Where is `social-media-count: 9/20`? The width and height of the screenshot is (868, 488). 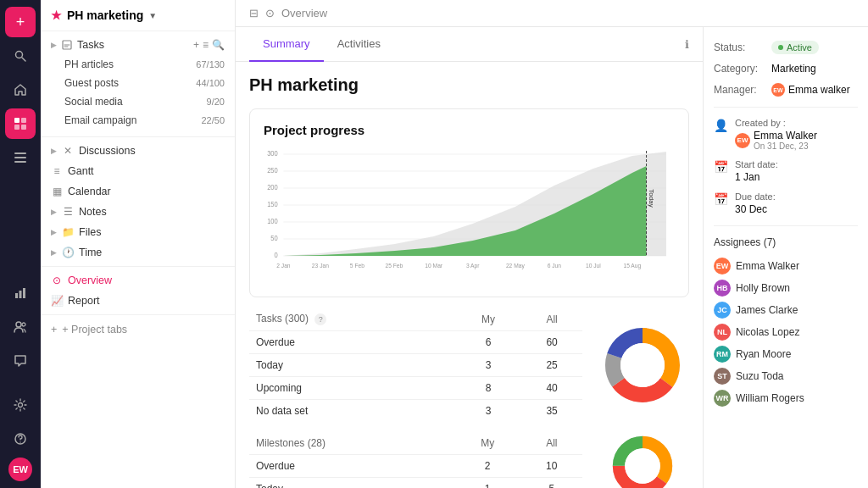
social-media-count: 9/20 is located at coordinates (215, 102).